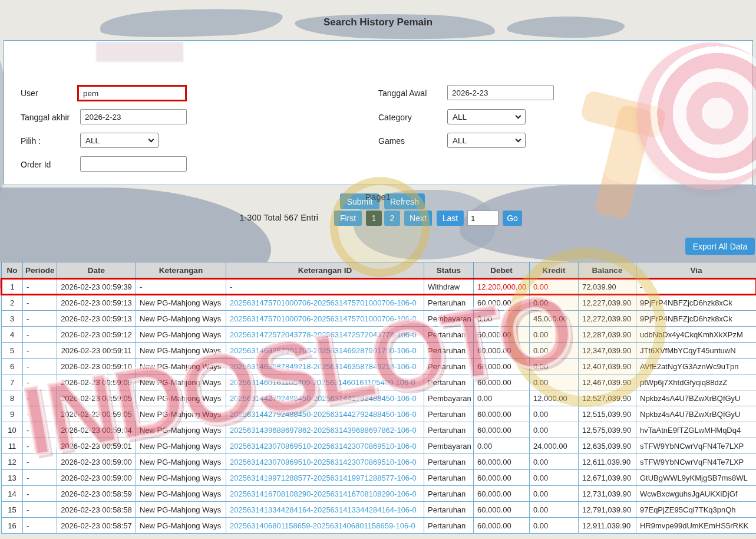 Image resolution: width=756 pixels, height=539 pixels. I want to click on cell-keterangan-id: 2025631472572043778-2025631472572043778-…, so click(325, 335).